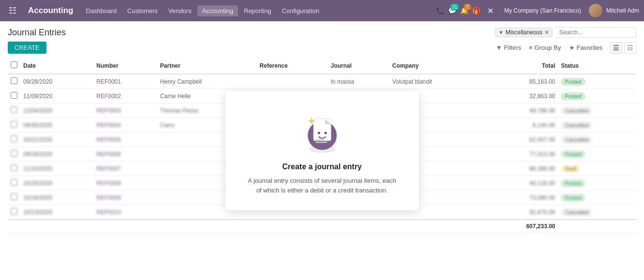  What do you see at coordinates (322, 66) in the screenshot?
I see `table-header-row: Date Number Partner Reference Journal Co…` at bounding box center [322, 66].